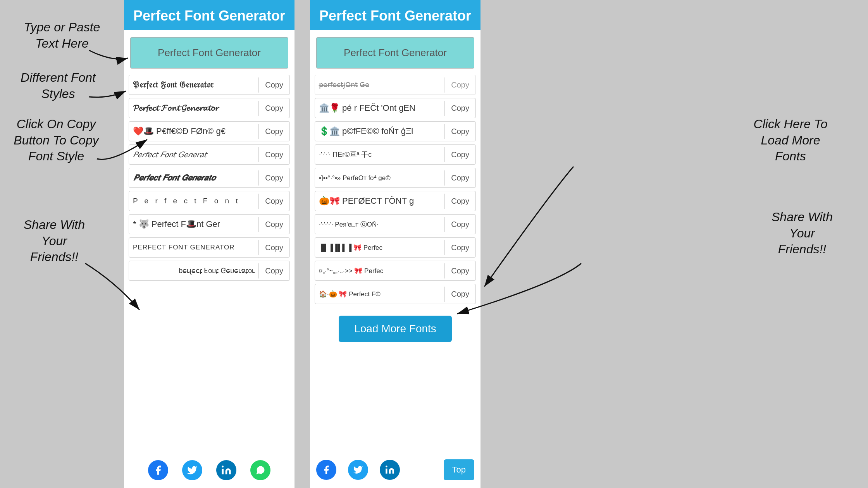  What do you see at coordinates (209, 271) in the screenshot?
I see `font-row: ɹoʇɐɹǝuǝ⅁ ʇuoℲ ʇɔǝɟɹǝd Copy` at bounding box center [209, 271].